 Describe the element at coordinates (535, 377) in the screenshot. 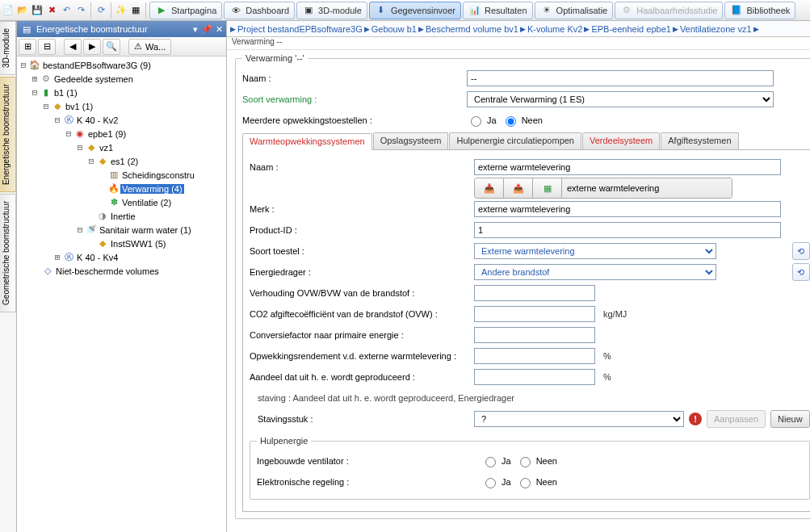

I see `share-input` at that location.